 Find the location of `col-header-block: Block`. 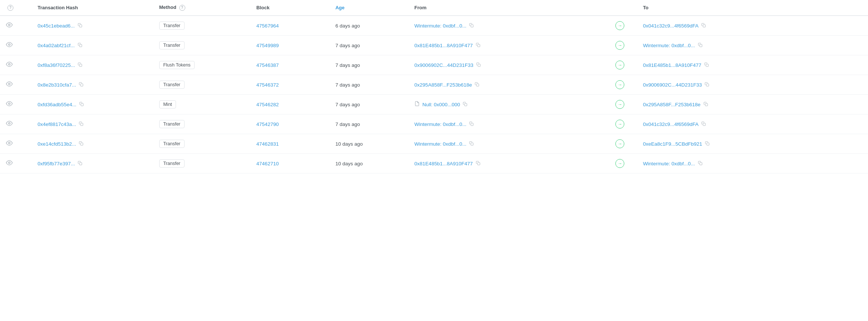

col-header-block: Block is located at coordinates (290, 8).